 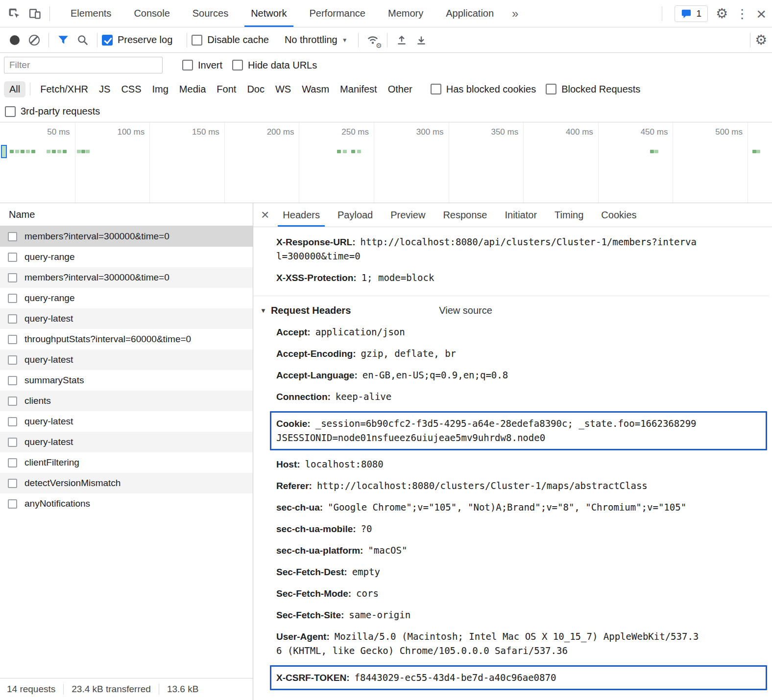 What do you see at coordinates (14, 14) in the screenshot?
I see `inspect-cursor-icon` at bounding box center [14, 14].